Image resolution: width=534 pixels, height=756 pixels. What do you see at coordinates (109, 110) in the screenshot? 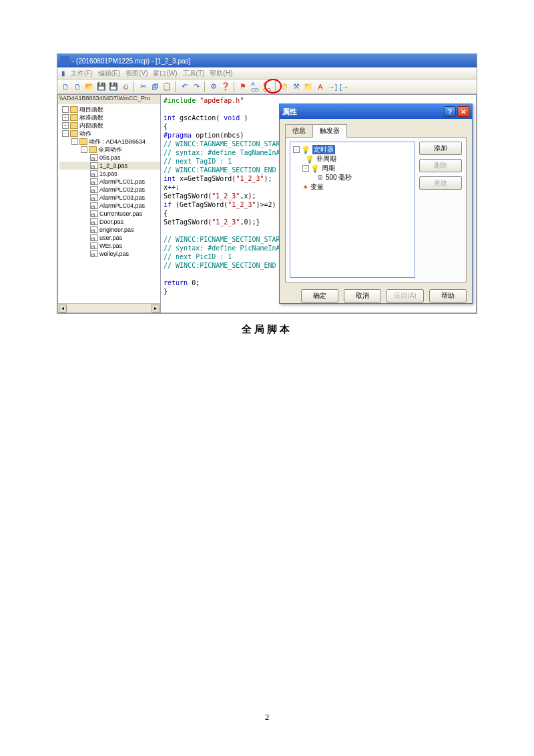
I see `tree-item: 项目函数` at bounding box center [109, 110].